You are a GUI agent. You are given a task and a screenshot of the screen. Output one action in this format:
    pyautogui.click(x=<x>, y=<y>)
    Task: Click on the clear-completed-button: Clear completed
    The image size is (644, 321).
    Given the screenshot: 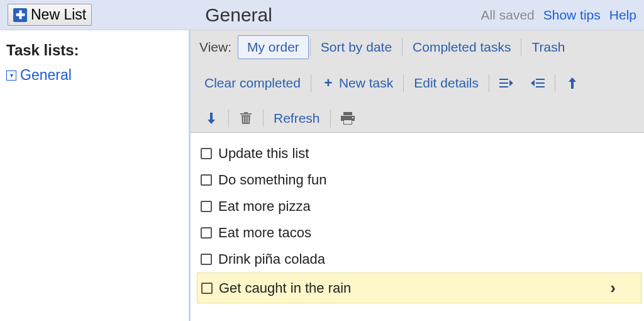 What is the action you would take?
    pyautogui.click(x=253, y=83)
    